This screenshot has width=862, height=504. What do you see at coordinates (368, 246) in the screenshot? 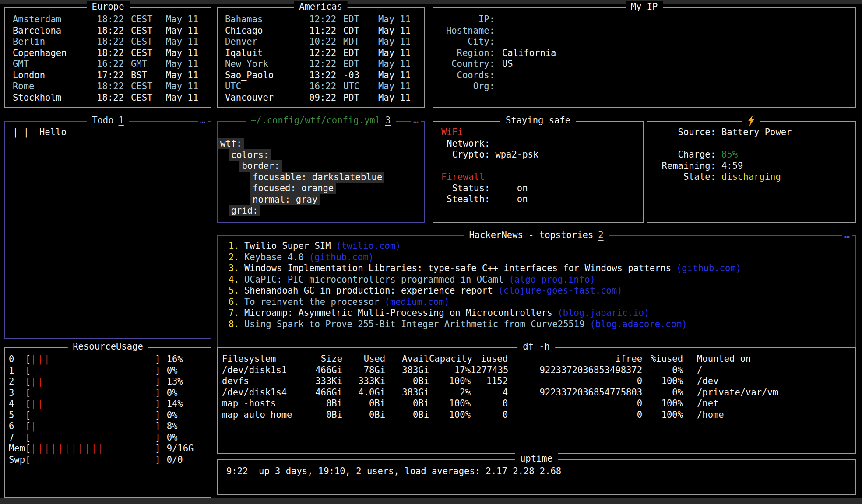
I see `story-domain-link: (twilio.com)` at bounding box center [368, 246].